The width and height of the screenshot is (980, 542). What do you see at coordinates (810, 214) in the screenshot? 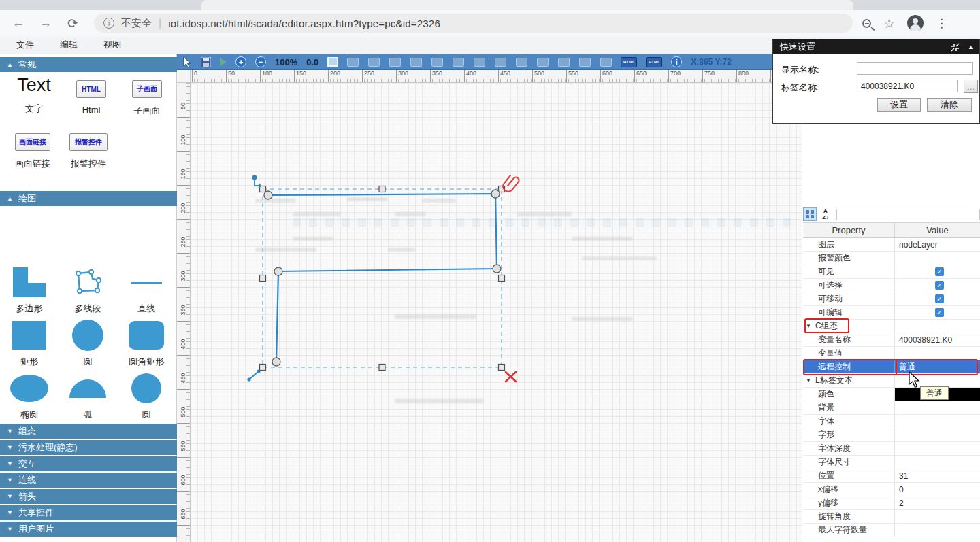
I see `categorize-icon` at bounding box center [810, 214].